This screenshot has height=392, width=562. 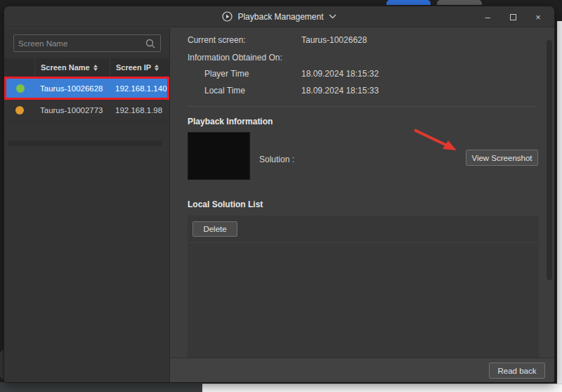 What do you see at coordinates (225, 91) in the screenshot?
I see `local-time-label: Local Time` at bounding box center [225, 91].